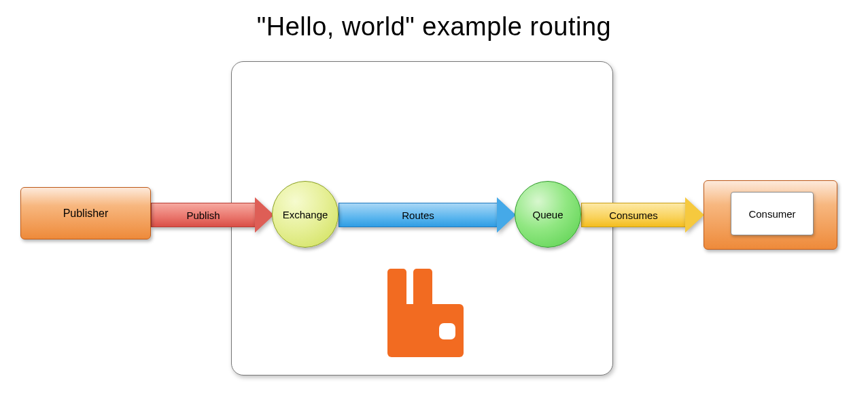 This screenshot has height=400, width=868. What do you see at coordinates (203, 215) in the screenshot?
I see `arrow-publish-label: Publish` at bounding box center [203, 215].